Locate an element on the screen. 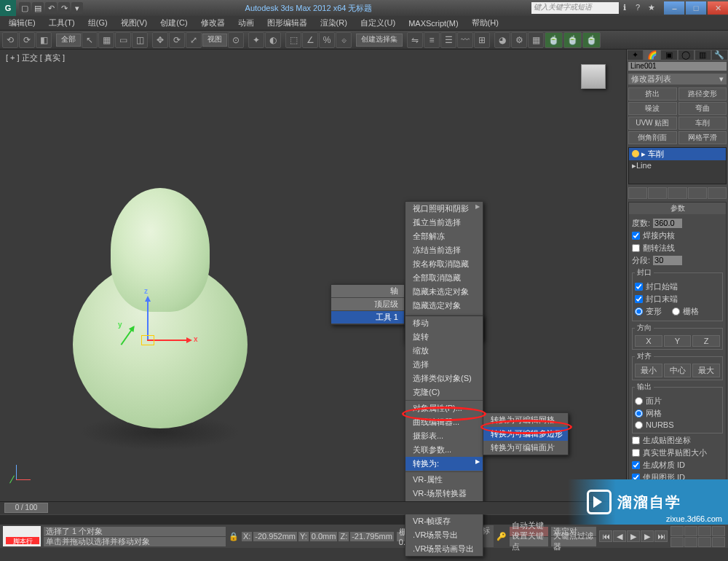 This screenshot has height=561, width=728. modbtn-lathe: 车削 is located at coordinates (703, 123).